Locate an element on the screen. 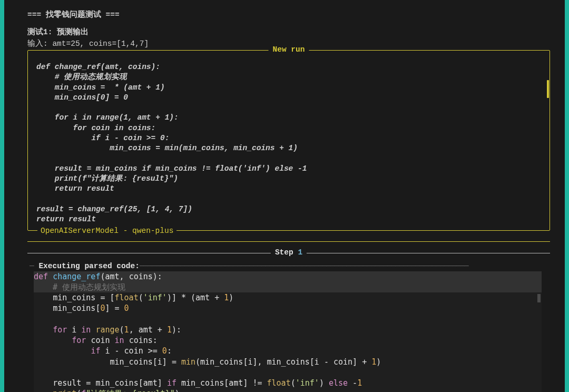 The height and width of the screenshot is (392, 569). model-label: OpenAIServerModel - qwen-plus is located at coordinates (107, 231).